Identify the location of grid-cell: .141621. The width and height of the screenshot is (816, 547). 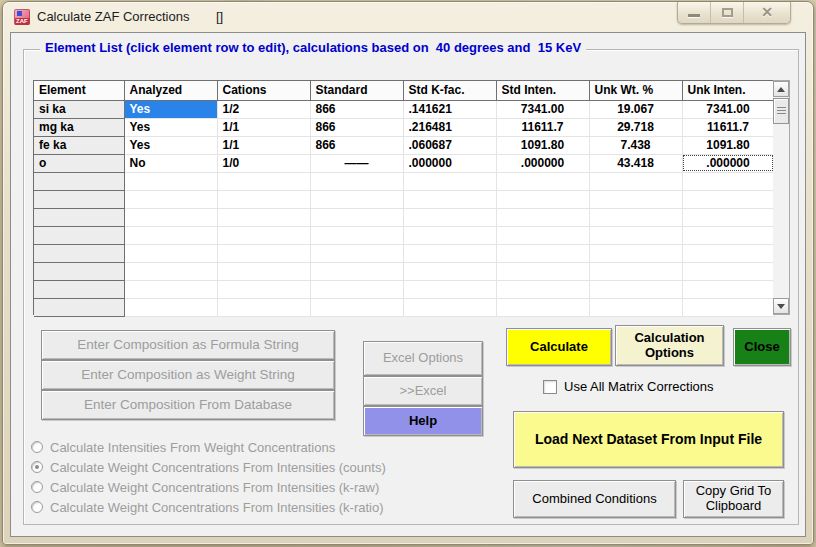
(450, 109).